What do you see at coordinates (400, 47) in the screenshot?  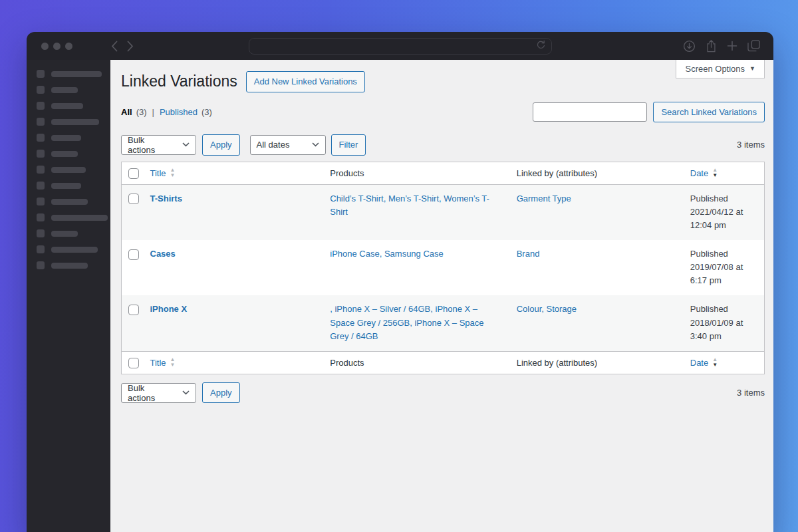 I see `address-bar` at bounding box center [400, 47].